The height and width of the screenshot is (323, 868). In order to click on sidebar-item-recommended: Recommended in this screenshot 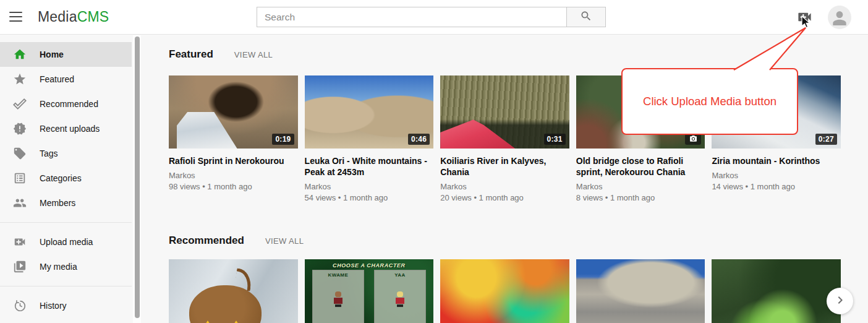, I will do `click(66, 104)`.